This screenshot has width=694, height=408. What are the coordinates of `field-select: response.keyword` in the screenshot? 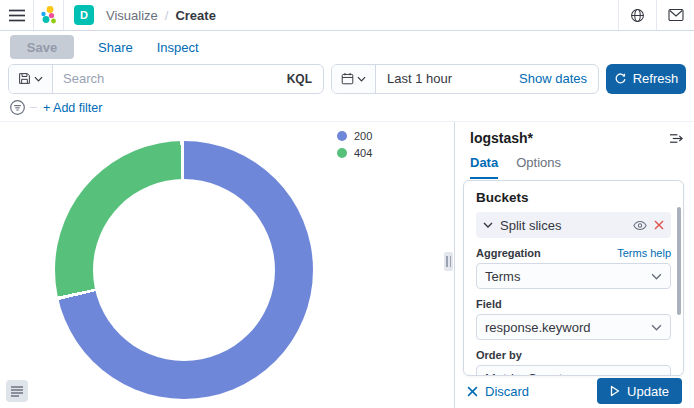 It's located at (574, 327).